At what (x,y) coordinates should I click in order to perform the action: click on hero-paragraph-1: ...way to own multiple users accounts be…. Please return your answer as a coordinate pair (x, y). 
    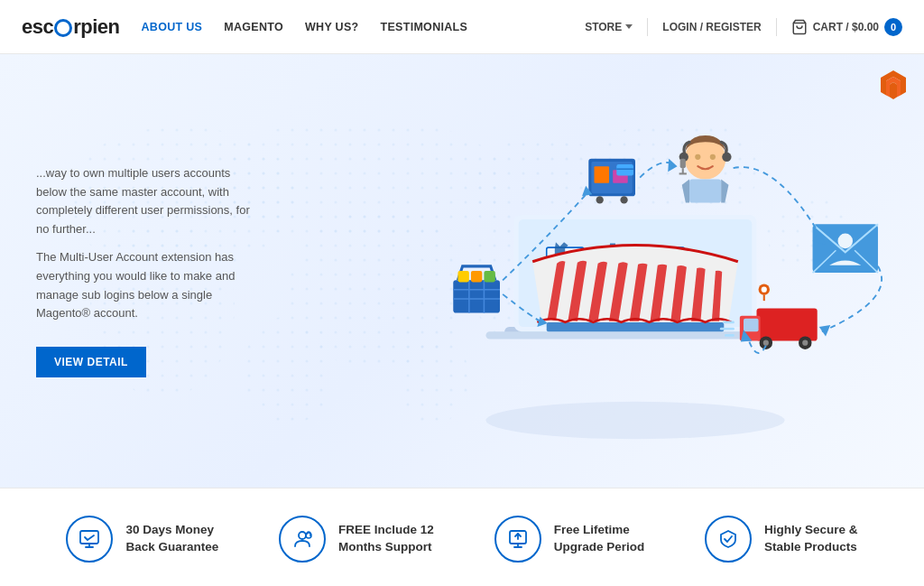
    Looking at the image, I should click on (144, 202).